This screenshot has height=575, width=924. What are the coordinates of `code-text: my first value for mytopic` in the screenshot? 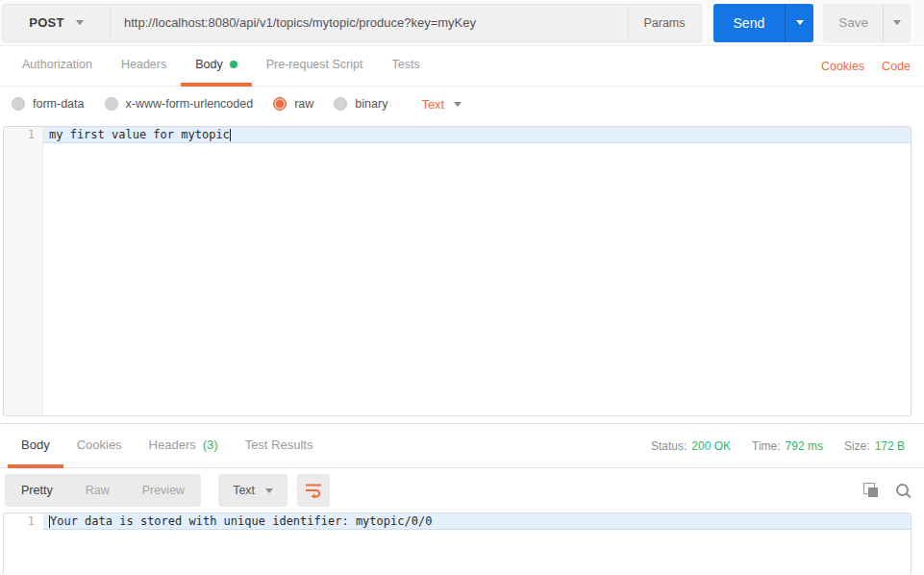 It's located at (477, 135).